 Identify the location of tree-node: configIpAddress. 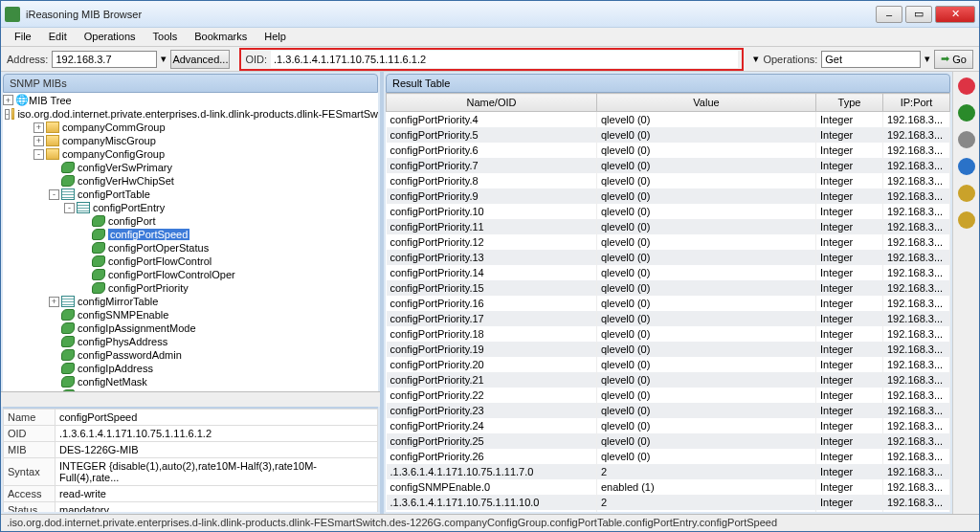
(190, 368).